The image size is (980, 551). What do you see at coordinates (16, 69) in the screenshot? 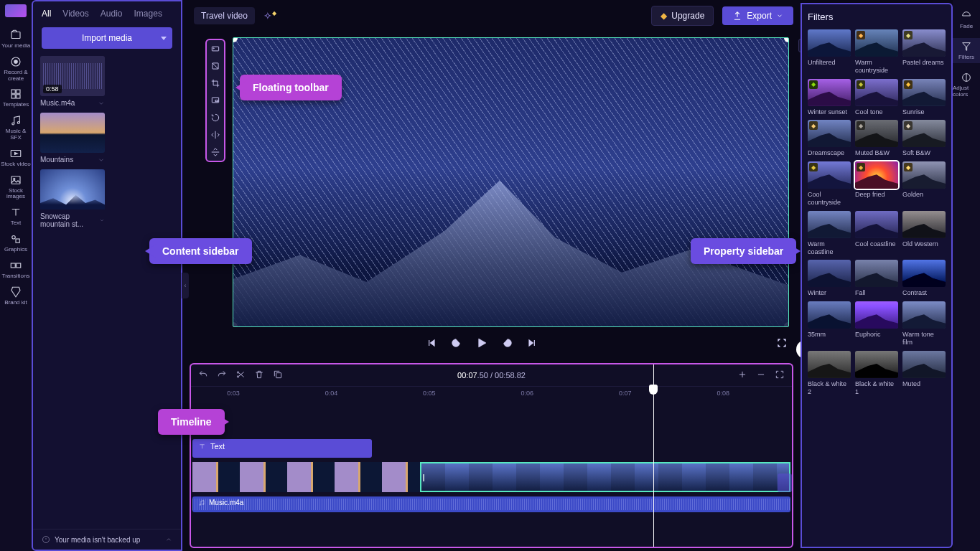
I see `nav-record-create: Record & create` at bounding box center [16, 69].